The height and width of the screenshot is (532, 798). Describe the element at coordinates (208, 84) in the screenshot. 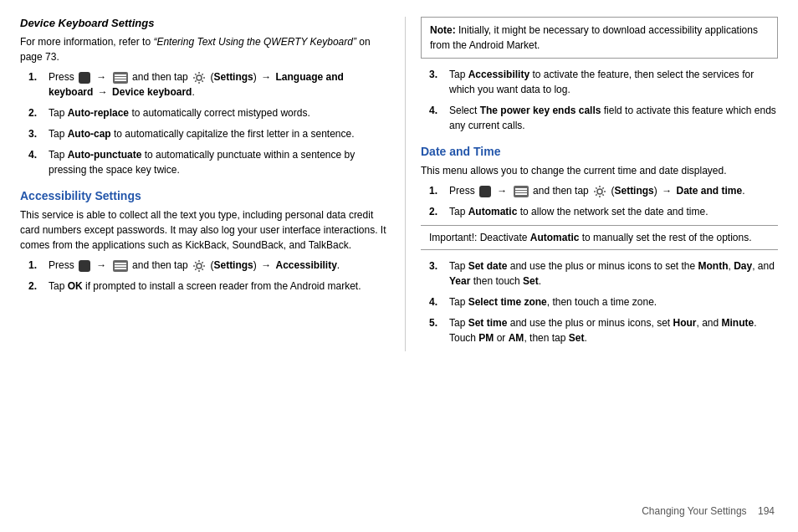

I see `step-dk-1: 1. Press → and then tap (Settings) →` at that location.